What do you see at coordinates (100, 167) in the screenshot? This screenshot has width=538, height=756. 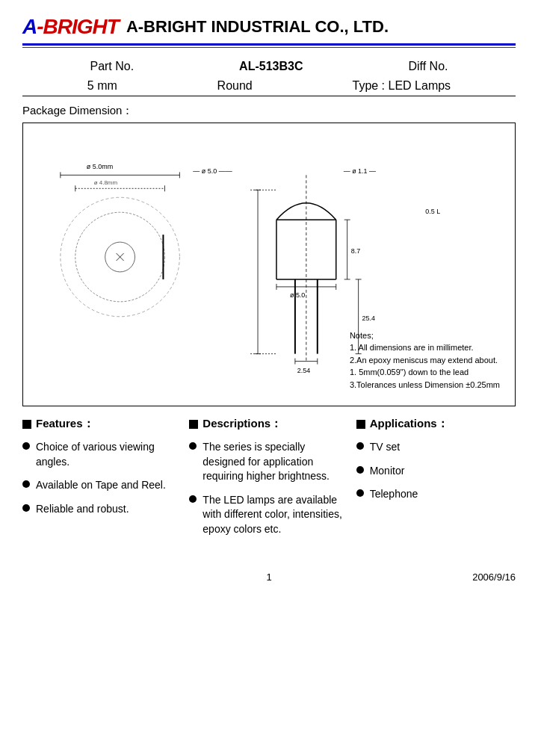 I see `svg-text: ø 5.0mm` at bounding box center [100, 167].